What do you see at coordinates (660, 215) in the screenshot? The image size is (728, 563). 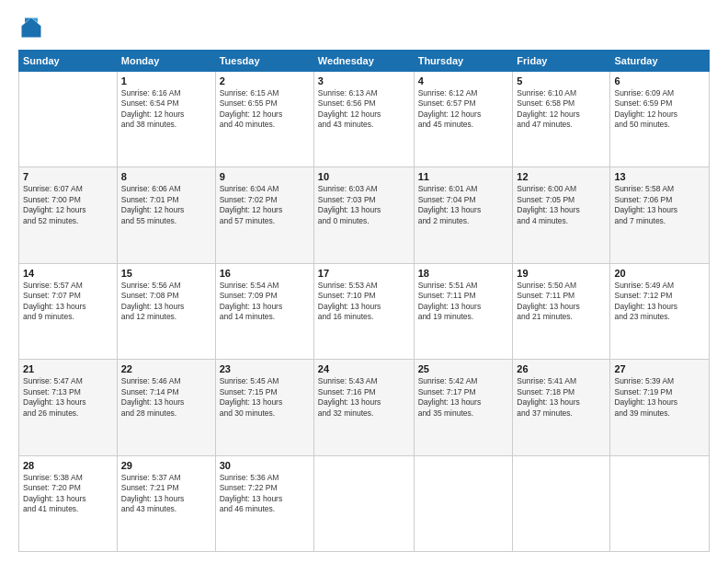 I see `calendar-cell: 13Sunrise: 5:58 AM Sunset: 7:06 PM Dayli…` at bounding box center [660, 215].